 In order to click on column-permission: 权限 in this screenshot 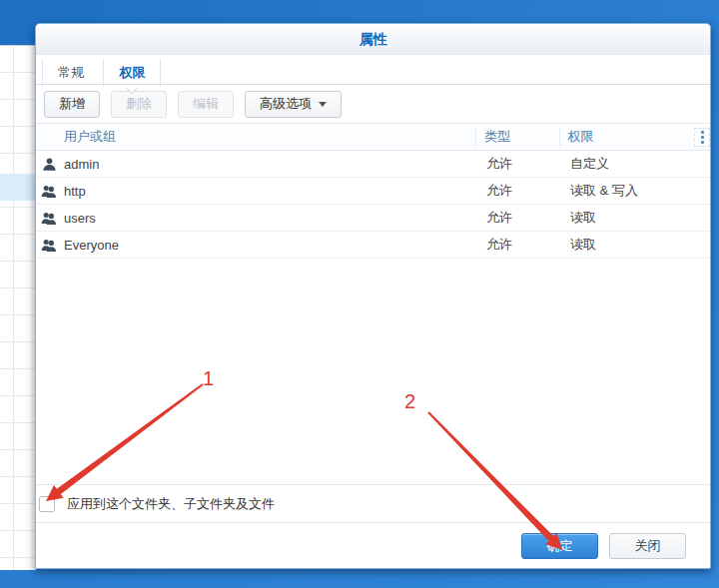, I will do `click(627, 137)`.